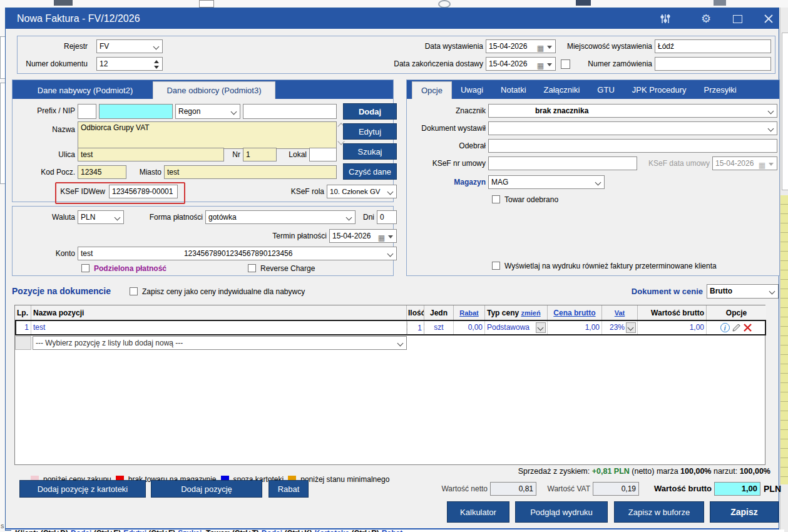 This screenshot has width=788, height=532. What do you see at coordinates (130, 46) in the screenshot?
I see `rejestr-select: FV` at bounding box center [130, 46].